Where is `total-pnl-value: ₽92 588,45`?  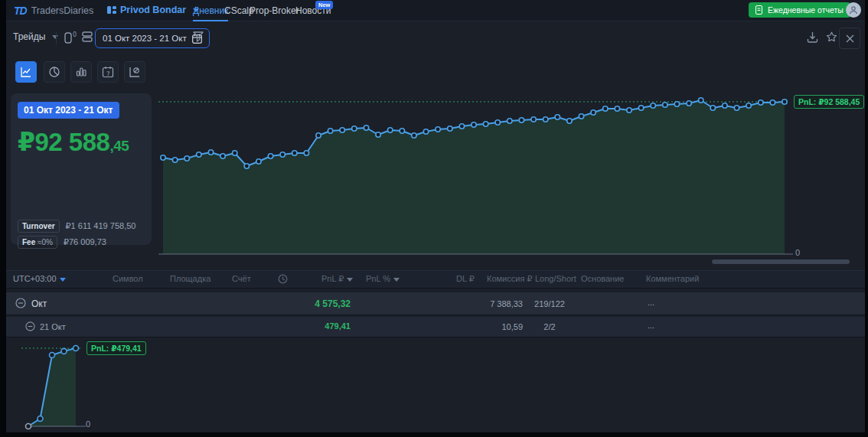
total-pnl-value: ₽92 588,45 is located at coordinates (73, 142).